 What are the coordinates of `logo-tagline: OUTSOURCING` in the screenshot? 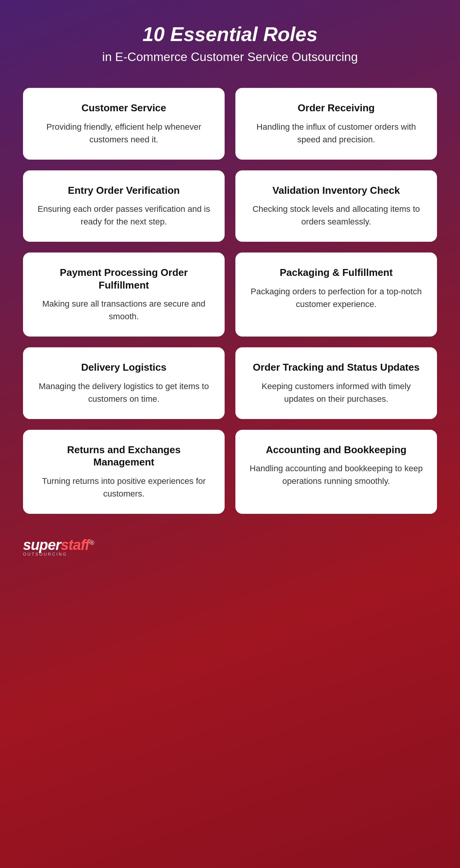 It's located at (45, 554).